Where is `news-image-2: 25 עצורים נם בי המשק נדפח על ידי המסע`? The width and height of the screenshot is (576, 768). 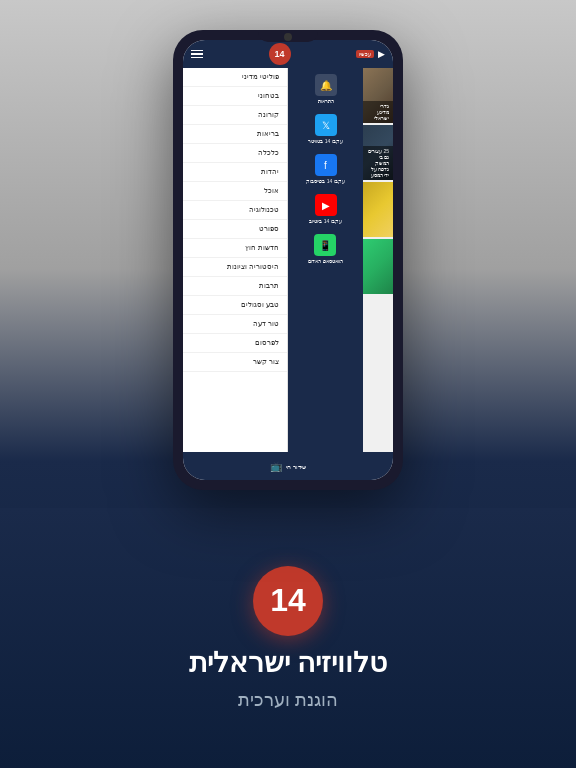
news-image-2: 25 עצורים נם בי המשק נדפח על ידי המסע is located at coordinates (378, 152).